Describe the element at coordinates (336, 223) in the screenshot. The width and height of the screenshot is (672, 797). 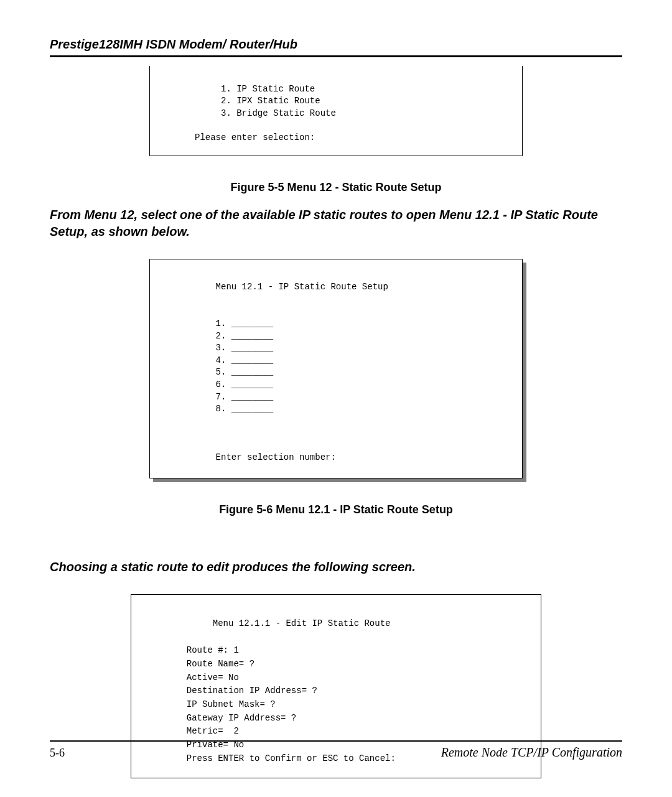
I see `paragraph-1: From Menu 12, select one of the availabl…` at that location.